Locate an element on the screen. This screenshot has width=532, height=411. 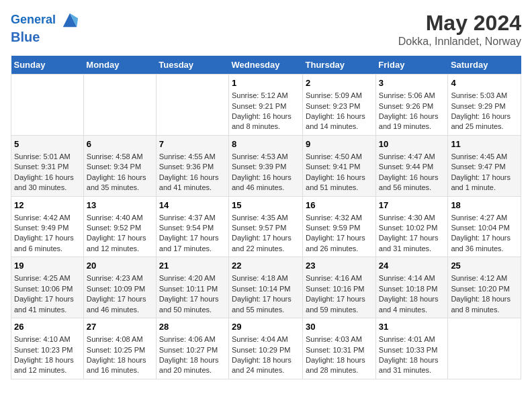
day-number: 31 is located at coordinates (412, 327).